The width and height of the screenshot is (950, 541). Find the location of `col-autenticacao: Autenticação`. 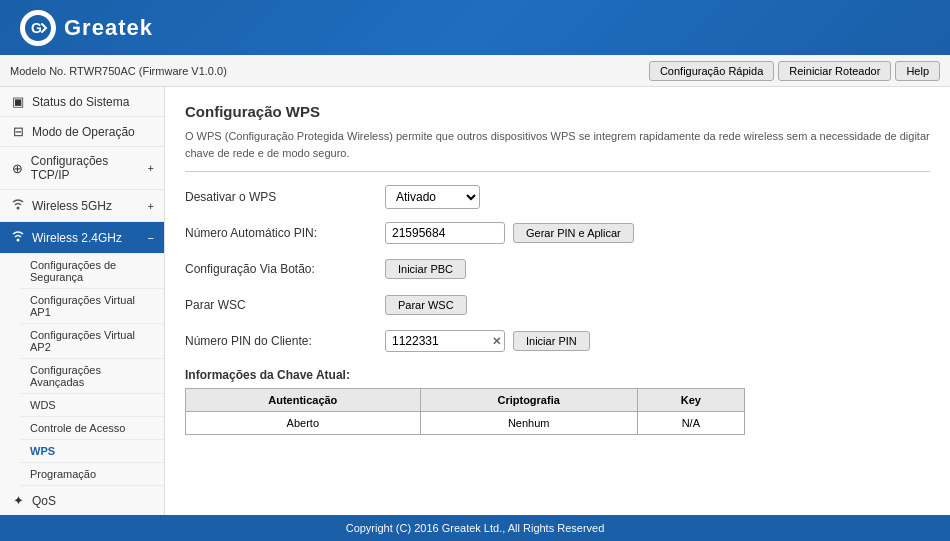

col-autenticacao: Autenticação is located at coordinates (304, 400).